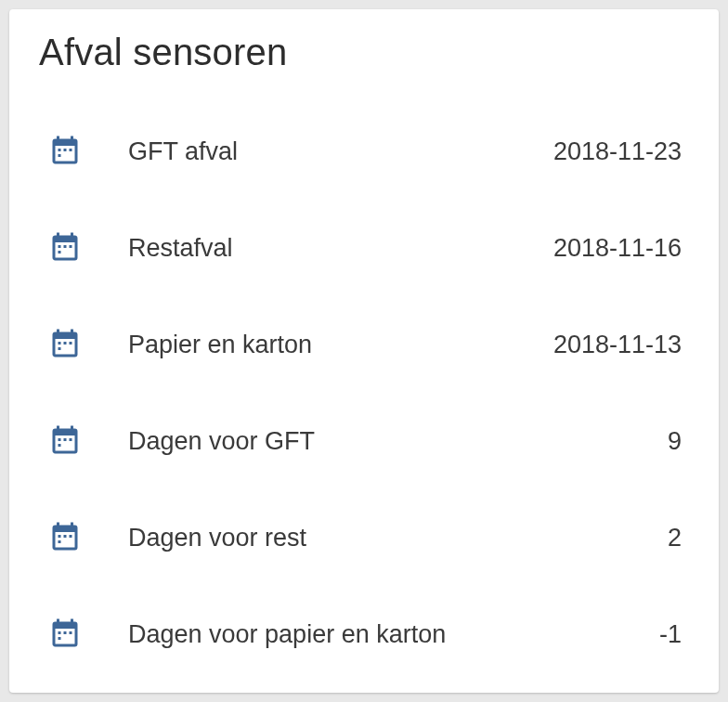 Image resolution: width=728 pixels, height=702 pixels. Describe the element at coordinates (397, 442) in the screenshot. I see `sensor-label: Dagen voor GFT` at that location.